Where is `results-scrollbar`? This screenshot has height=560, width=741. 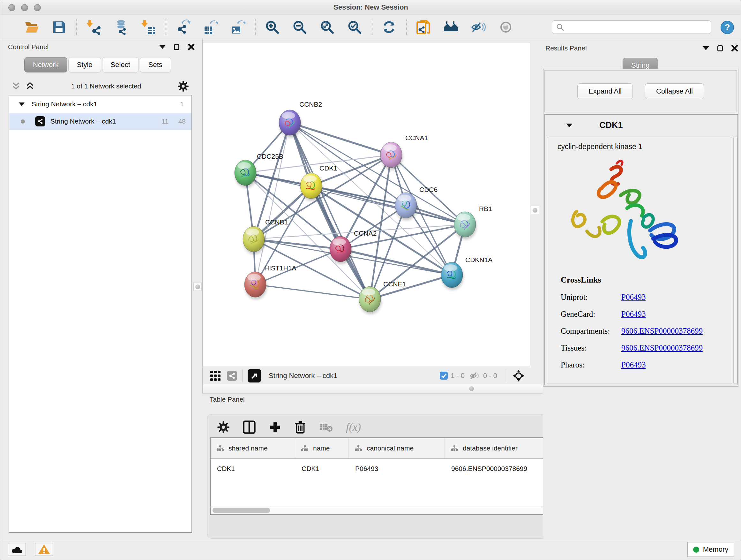
results-scrollbar is located at coordinates (736, 260).